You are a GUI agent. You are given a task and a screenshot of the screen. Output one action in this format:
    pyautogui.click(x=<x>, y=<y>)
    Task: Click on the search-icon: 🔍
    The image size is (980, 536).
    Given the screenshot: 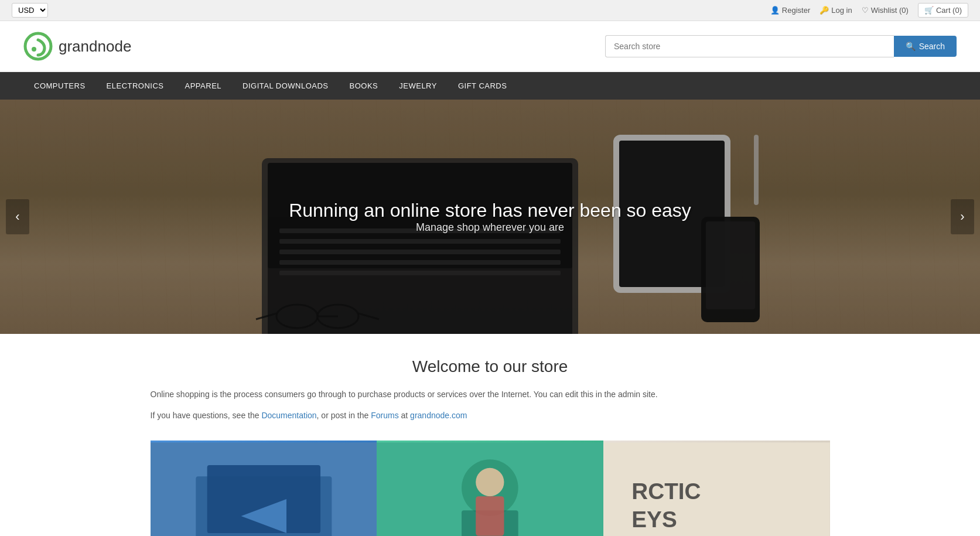 What is the action you would take?
    pyautogui.click(x=910, y=46)
    